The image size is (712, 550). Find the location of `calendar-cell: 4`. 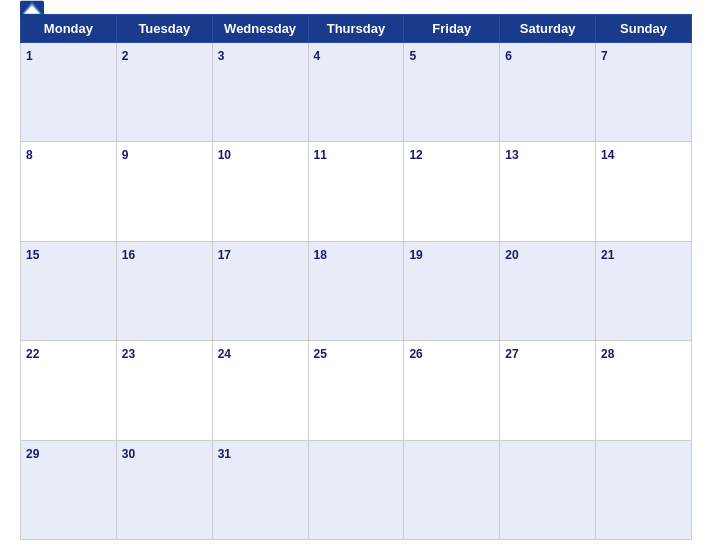

calendar-cell: 4 is located at coordinates (356, 92).